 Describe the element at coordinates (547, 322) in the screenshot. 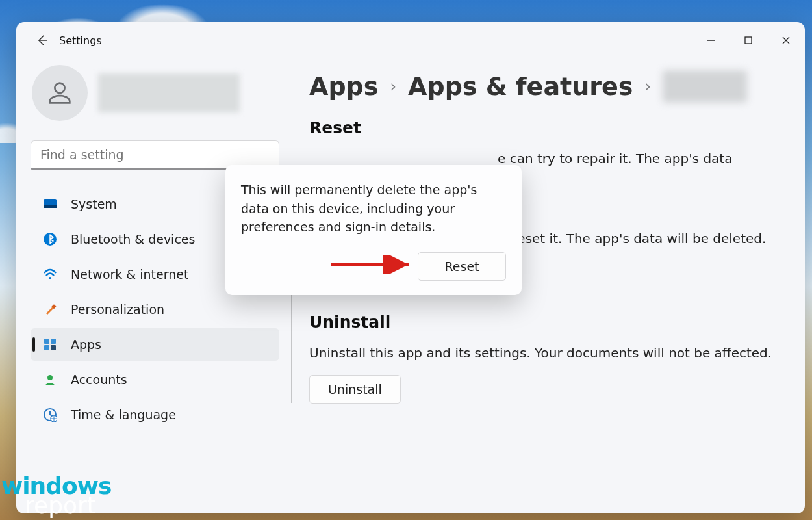

I see `section-title-uninstall: Uninstall` at that location.